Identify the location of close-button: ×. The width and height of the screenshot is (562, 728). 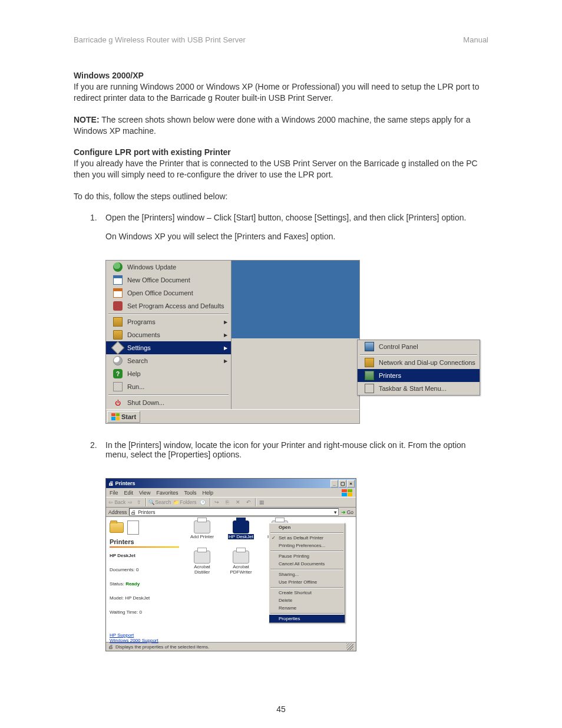
(351, 483).